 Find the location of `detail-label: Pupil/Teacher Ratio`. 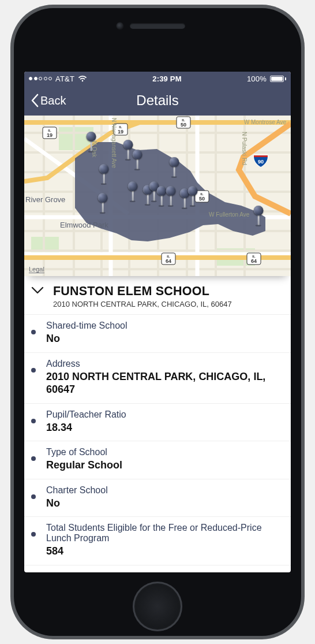

detail-label: Pupil/Teacher Ratio is located at coordinates (164, 415).